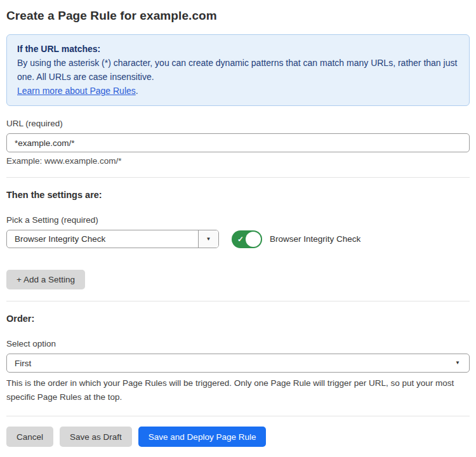 This screenshot has width=476, height=457. What do you see at coordinates (238, 363) in the screenshot?
I see `order-select: First ▼` at bounding box center [238, 363].